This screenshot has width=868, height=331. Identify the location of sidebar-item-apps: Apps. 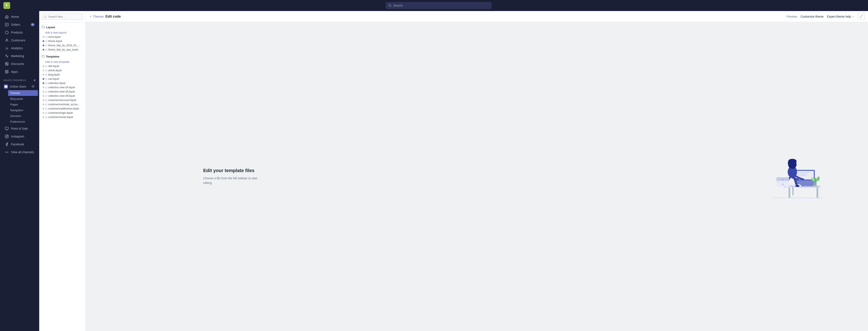
(20, 72).